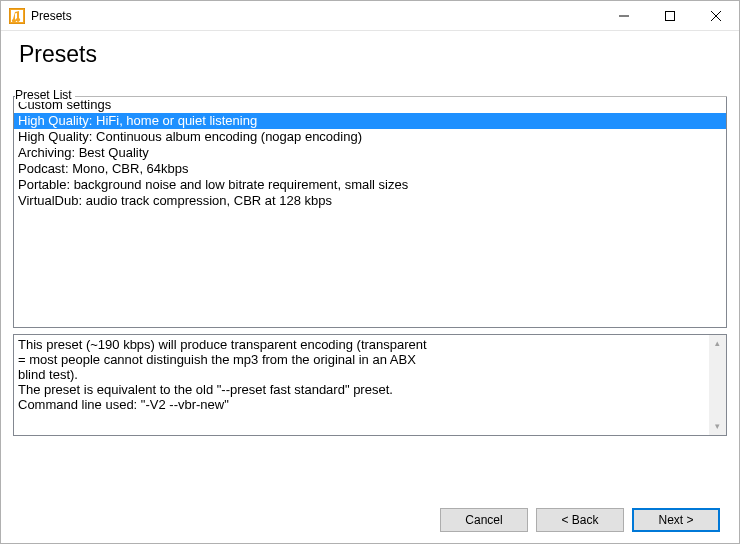 The width and height of the screenshot is (740, 544). Describe the element at coordinates (716, 16) in the screenshot. I see `close-button` at that location.